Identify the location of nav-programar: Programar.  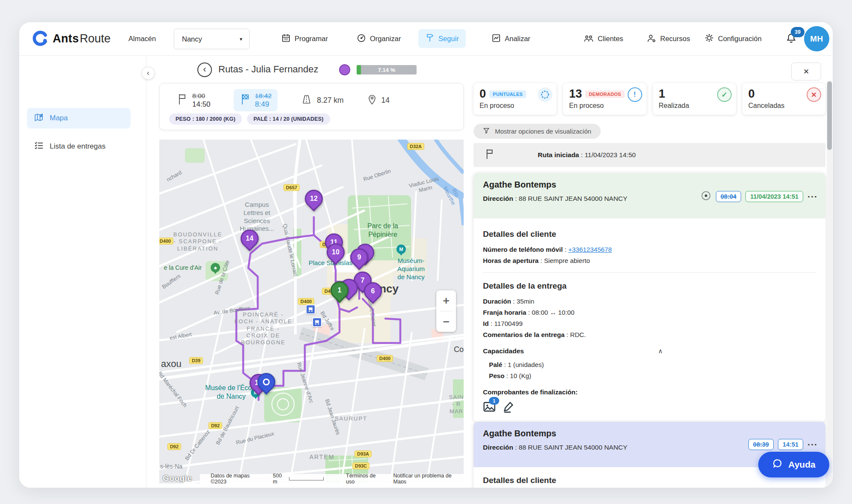
(305, 39).